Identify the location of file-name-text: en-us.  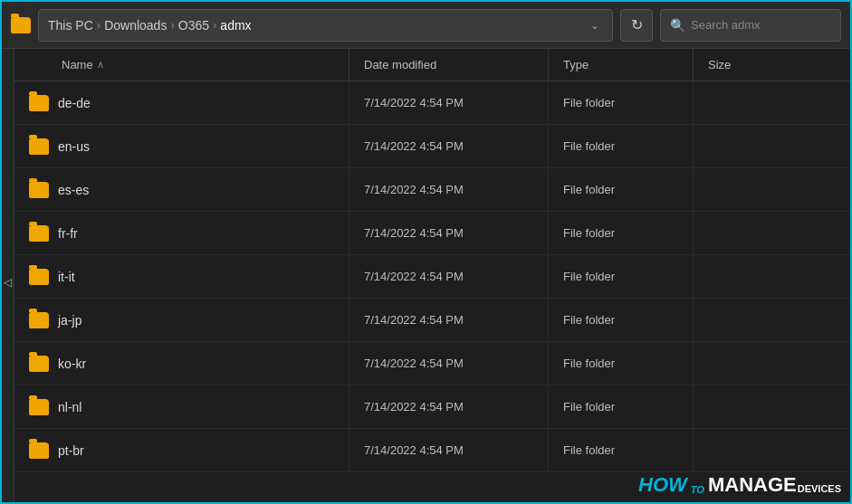
(74, 147).